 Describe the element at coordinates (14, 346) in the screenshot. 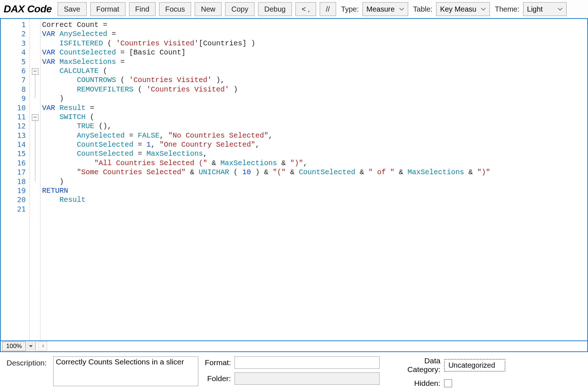

I see `zoom-value: 100%` at that location.